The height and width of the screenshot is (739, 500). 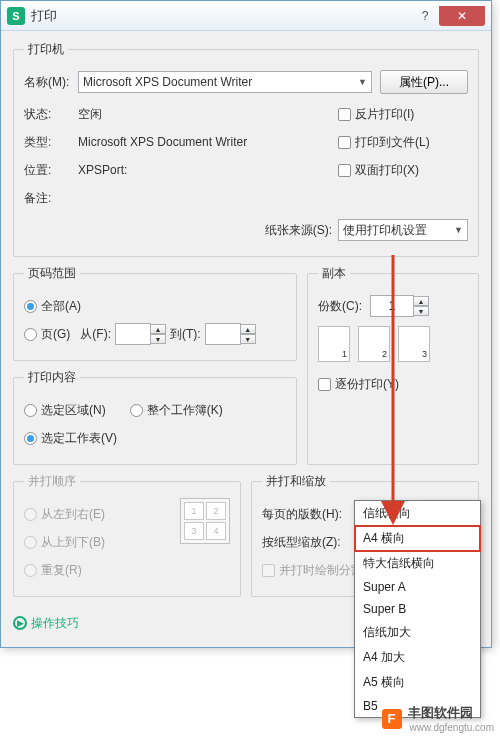 What do you see at coordinates (90, 114) in the screenshot?
I see `status-value: 空闲` at bounding box center [90, 114].